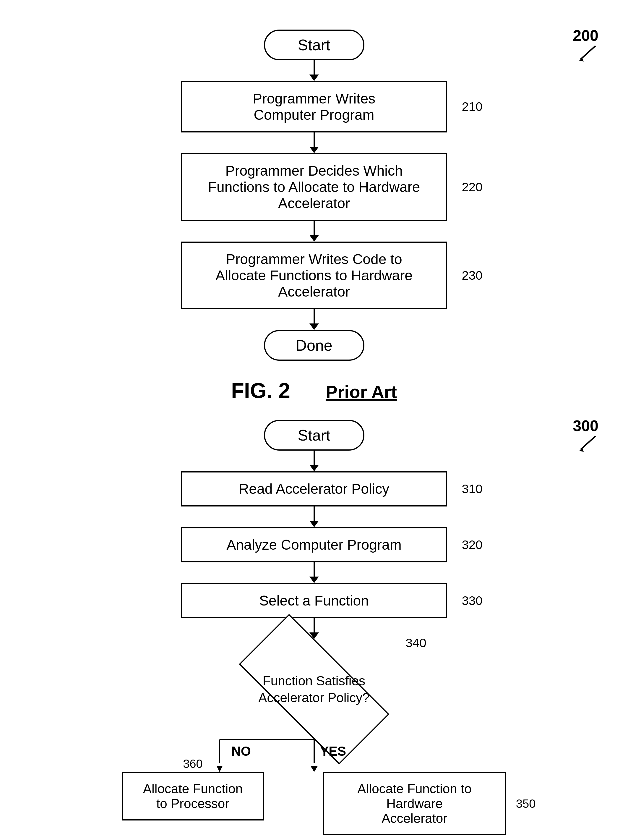 The image size is (628, 840). Describe the element at coordinates (314, 45) in the screenshot. I see `fig2-start: Start` at that location.